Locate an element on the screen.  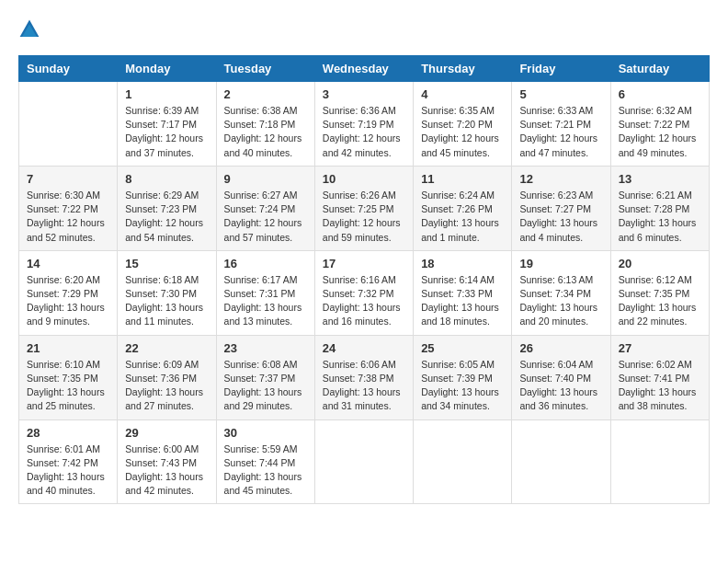
day-number: 30 is located at coordinates (266, 432).